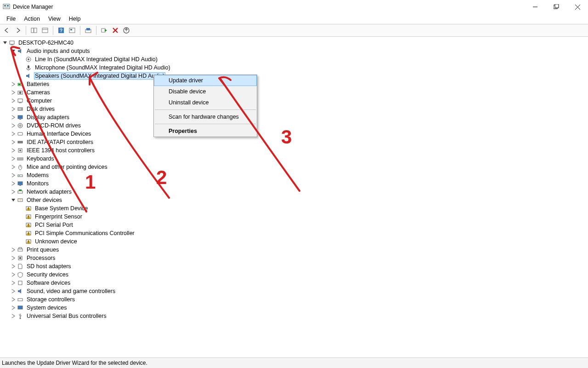 This screenshot has width=588, height=368. What do you see at coordinates (54, 225) in the screenshot?
I see `device-pci-serial: PCI Serial Port` at bounding box center [54, 225].